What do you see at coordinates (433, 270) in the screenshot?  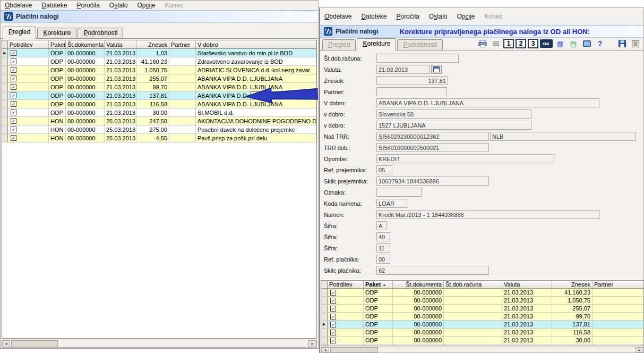 I see `field-sklic-pla-nika: 62` at bounding box center [433, 270].